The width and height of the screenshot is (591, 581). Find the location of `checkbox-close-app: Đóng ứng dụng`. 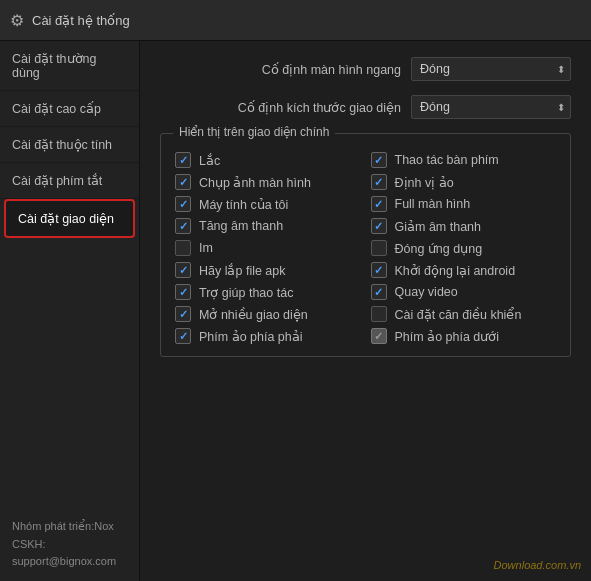

checkbox-close-app: Đóng ứng dụng is located at coordinates (464, 248).